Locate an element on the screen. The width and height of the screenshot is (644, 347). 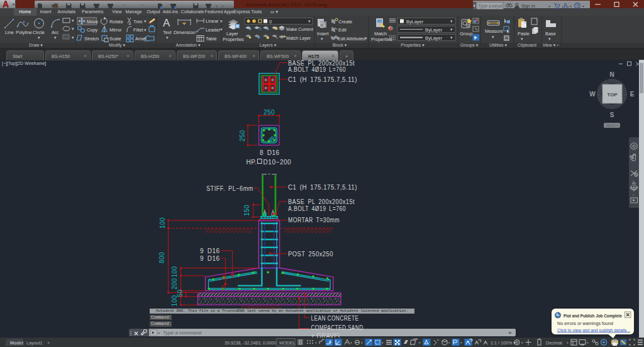
svg-text: ByLayer is located at coordinates (434, 29).